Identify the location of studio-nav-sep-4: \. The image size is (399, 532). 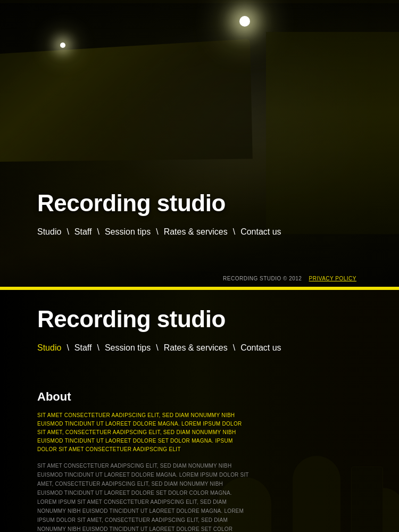
(234, 348).